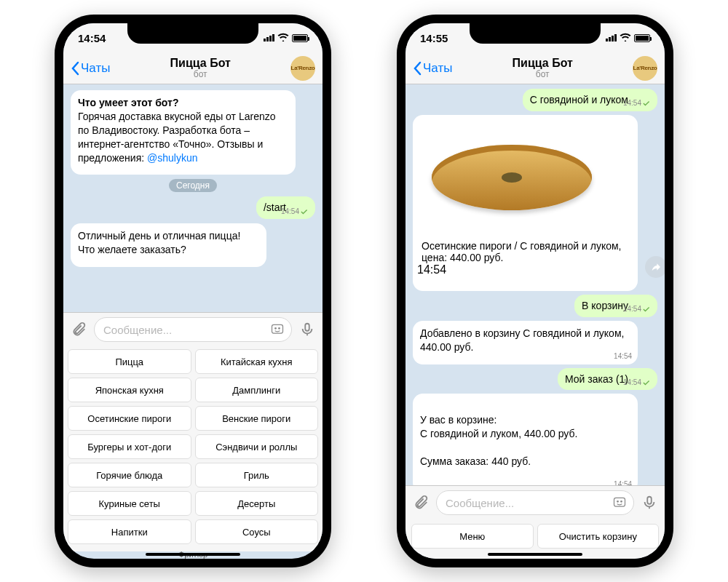  I want to click on status-time: 14:55, so click(434, 38).